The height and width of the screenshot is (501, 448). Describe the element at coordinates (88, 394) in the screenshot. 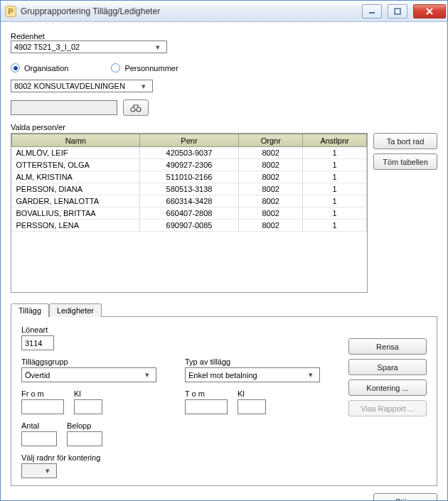

I see `from-kl-label: Kl` at that location.